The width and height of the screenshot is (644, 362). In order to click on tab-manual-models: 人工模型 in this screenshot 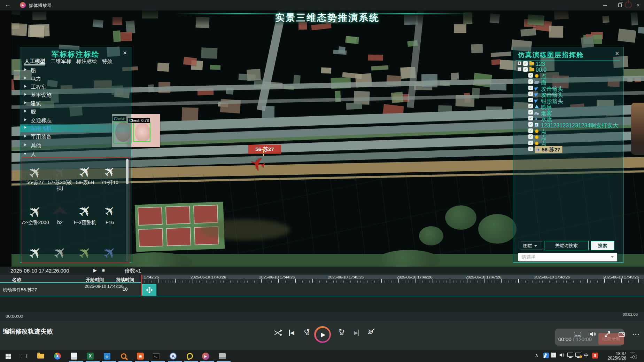, I will do `click(35, 61)`.